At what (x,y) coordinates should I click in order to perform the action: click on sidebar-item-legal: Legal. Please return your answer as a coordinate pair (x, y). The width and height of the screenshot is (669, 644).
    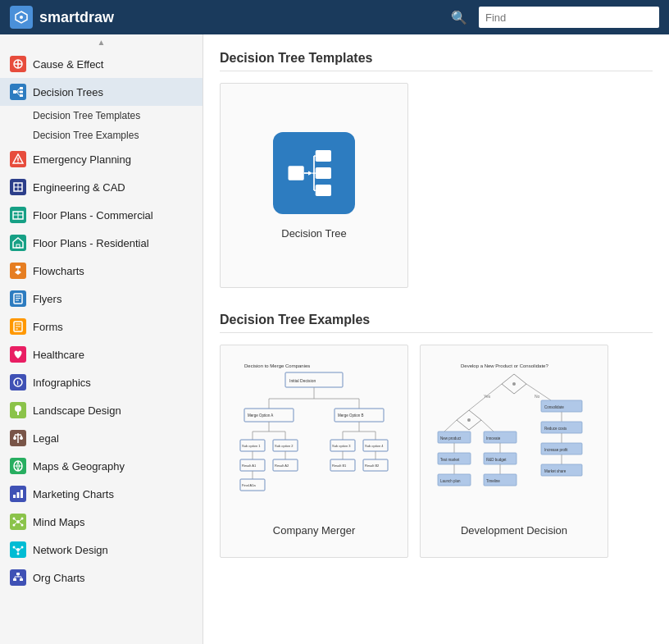
    Looking at the image, I should click on (102, 438).